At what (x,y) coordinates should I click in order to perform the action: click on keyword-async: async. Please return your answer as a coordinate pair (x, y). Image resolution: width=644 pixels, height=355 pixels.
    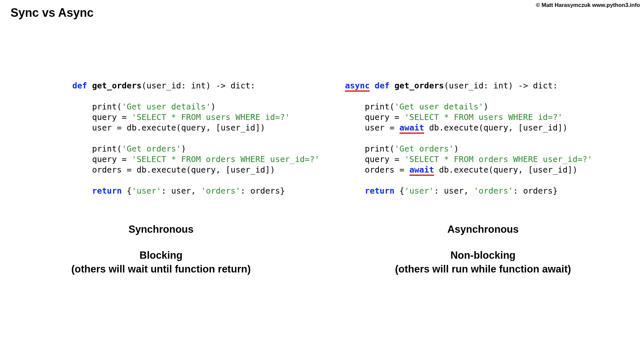
    Looking at the image, I should click on (357, 86).